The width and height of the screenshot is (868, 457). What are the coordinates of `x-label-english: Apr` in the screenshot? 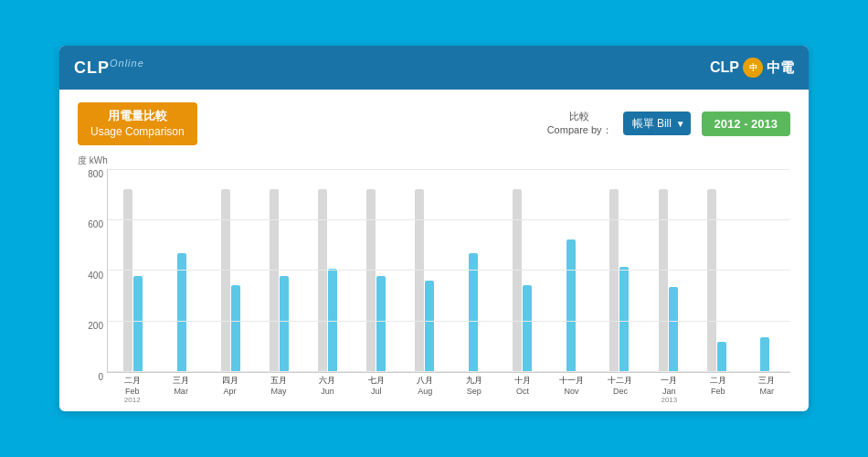 It's located at (230, 391).